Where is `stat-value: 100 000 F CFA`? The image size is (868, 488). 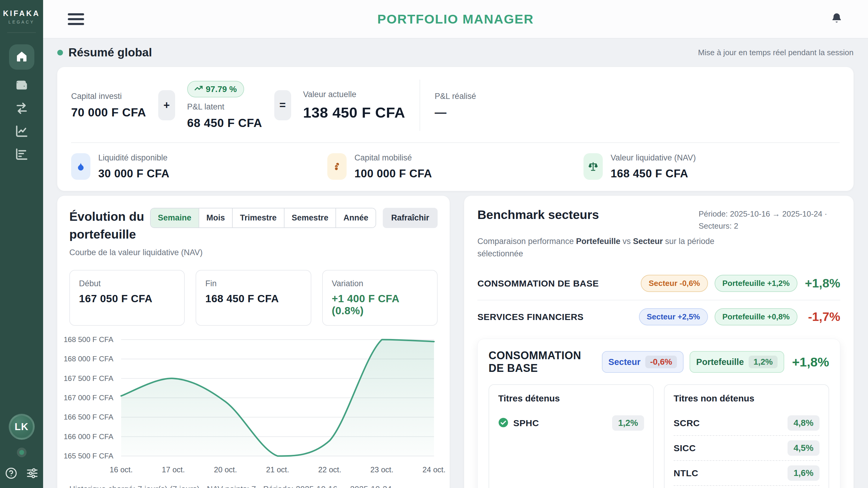 stat-value: 100 000 F CFA is located at coordinates (393, 174).